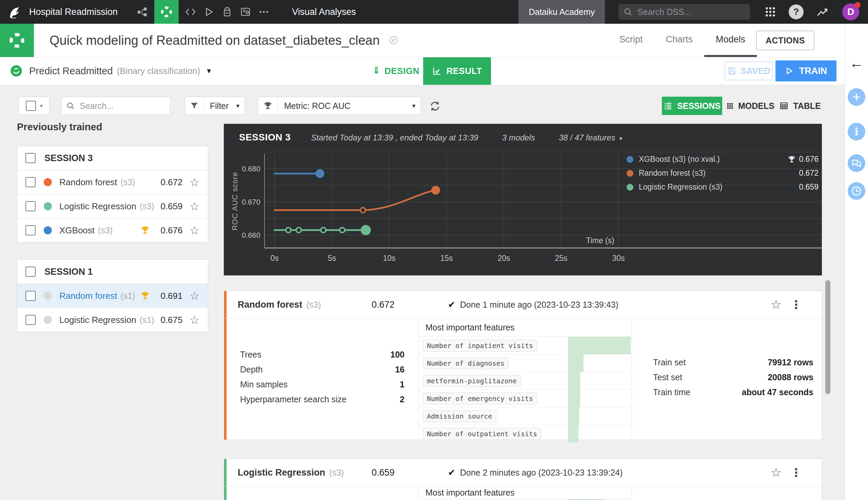 The width and height of the screenshot is (868, 500). Describe the element at coordinates (525, 493) in the screenshot. I see `features-title: Most important features` at that location.